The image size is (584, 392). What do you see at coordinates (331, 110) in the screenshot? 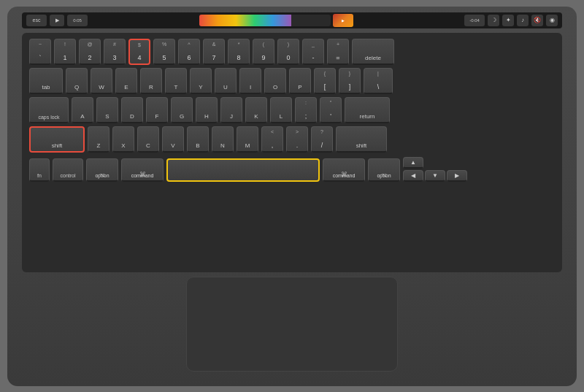
I see `key-quote: " '` at bounding box center [331, 110].